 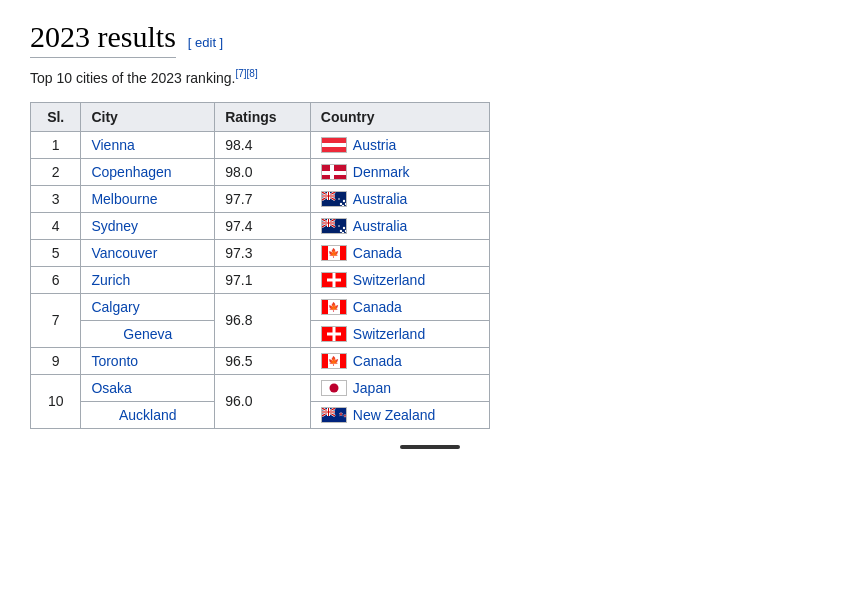 What do you see at coordinates (206, 42) in the screenshot?
I see `edit-anchor: [ edit ]` at bounding box center [206, 42].